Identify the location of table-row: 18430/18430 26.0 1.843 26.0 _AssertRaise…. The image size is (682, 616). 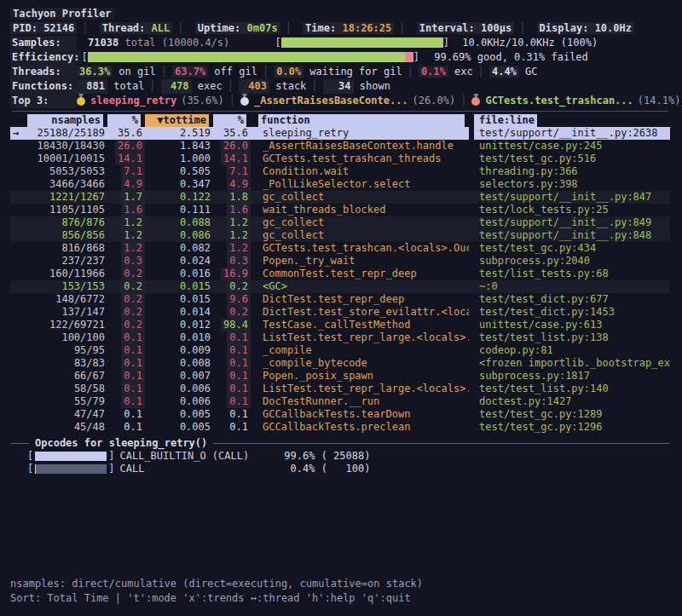
(340, 147).